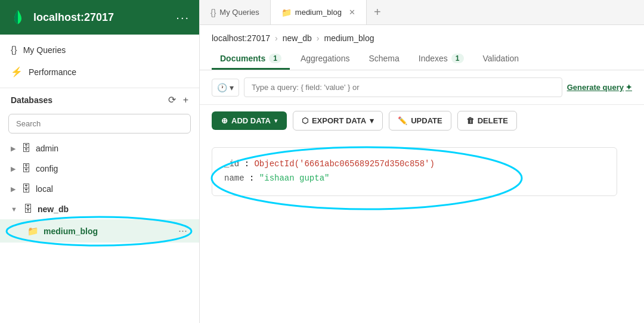  What do you see at coordinates (100, 189) in the screenshot?
I see `db-item-local: ▶ 🗄 local` at bounding box center [100, 189].